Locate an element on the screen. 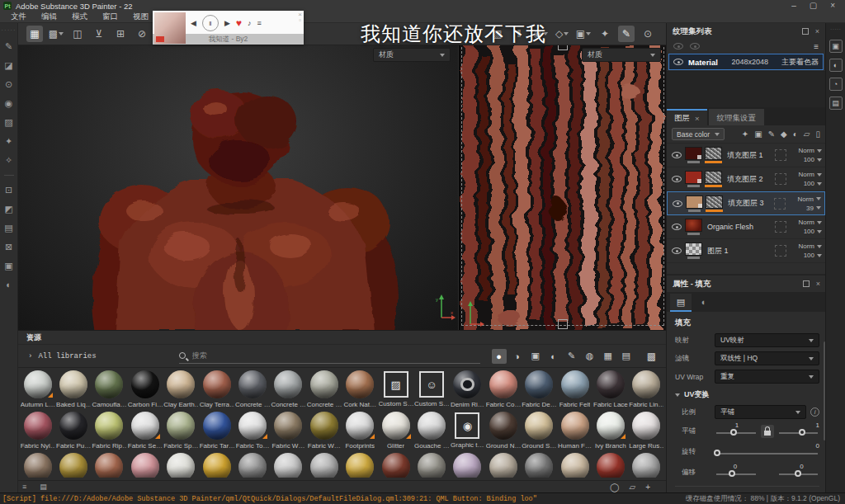 The width and height of the screenshot is (845, 504). add-fill-layer-button: ◆ is located at coordinates (784, 134).